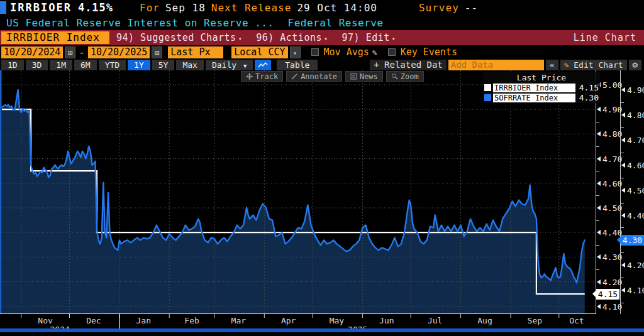  What do you see at coordinates (259, 53) in the screenshot?
I see `currency-select: Local CCY` at bounding box center [259, 53].